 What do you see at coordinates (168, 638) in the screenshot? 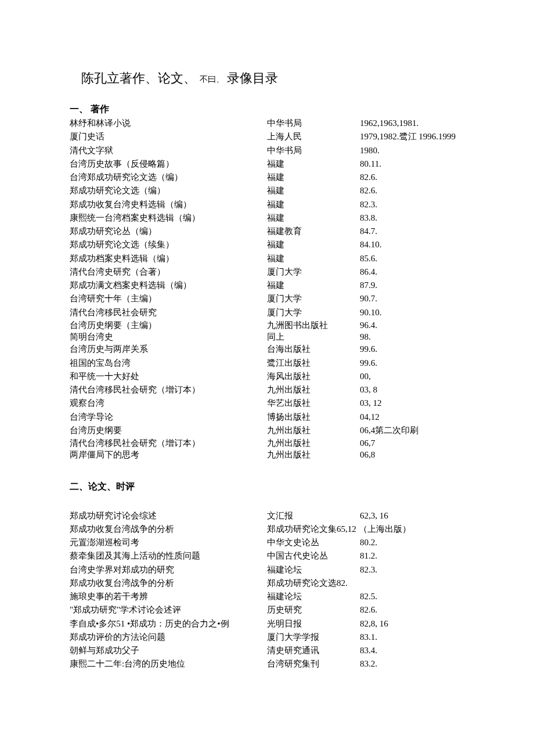
I see `entry-title: 郑成功评价的方法论问题` at bounding box center [168, 638].